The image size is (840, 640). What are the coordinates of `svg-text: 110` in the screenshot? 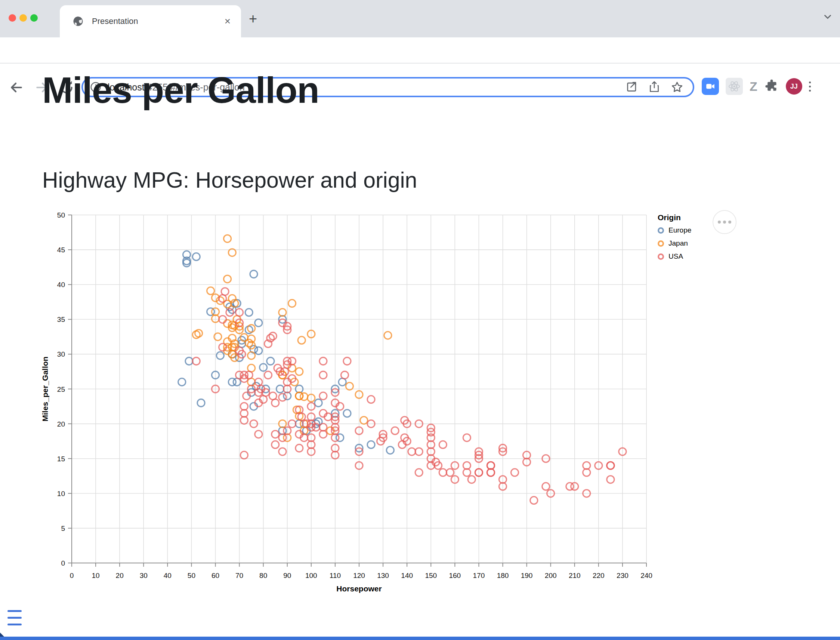 It's located at (335, 575).